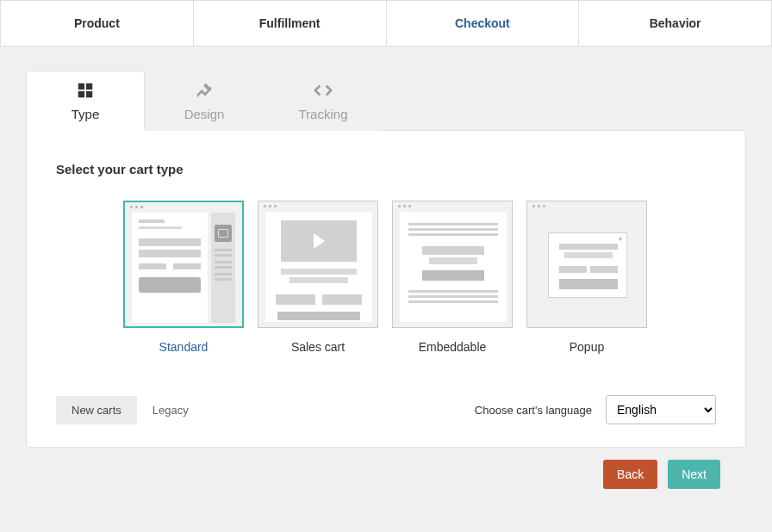 This screenshot has height=532, width=772. Describe the element at coordinates (631, 474) in the screenshot. I see `back-button: Back` at that location.